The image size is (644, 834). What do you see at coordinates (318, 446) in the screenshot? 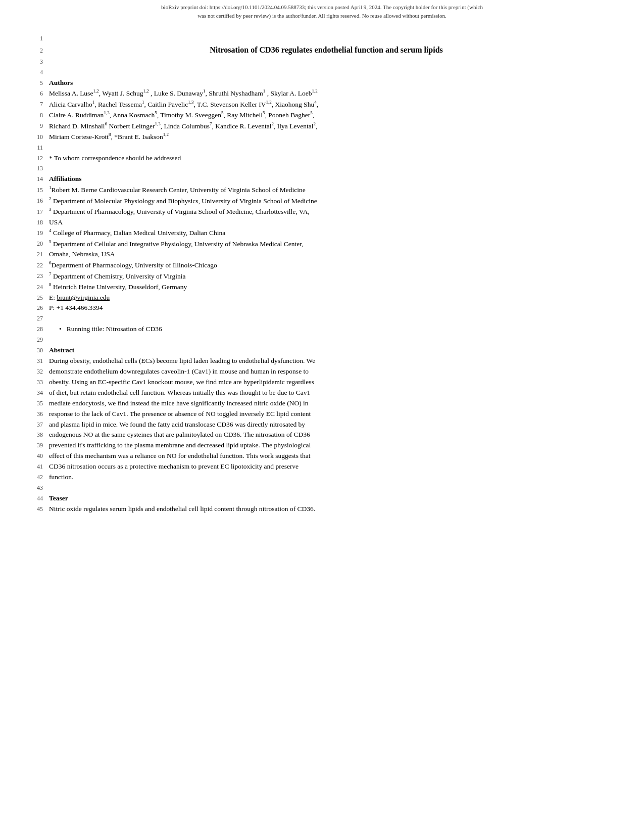
I see `line-row-39: 39 prevented it's trafficking to the pla…` at bounding box center [318, 446].